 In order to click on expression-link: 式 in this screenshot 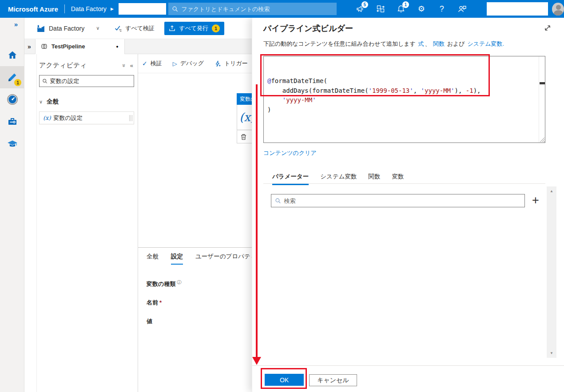, I will do `click(421, 44)`.